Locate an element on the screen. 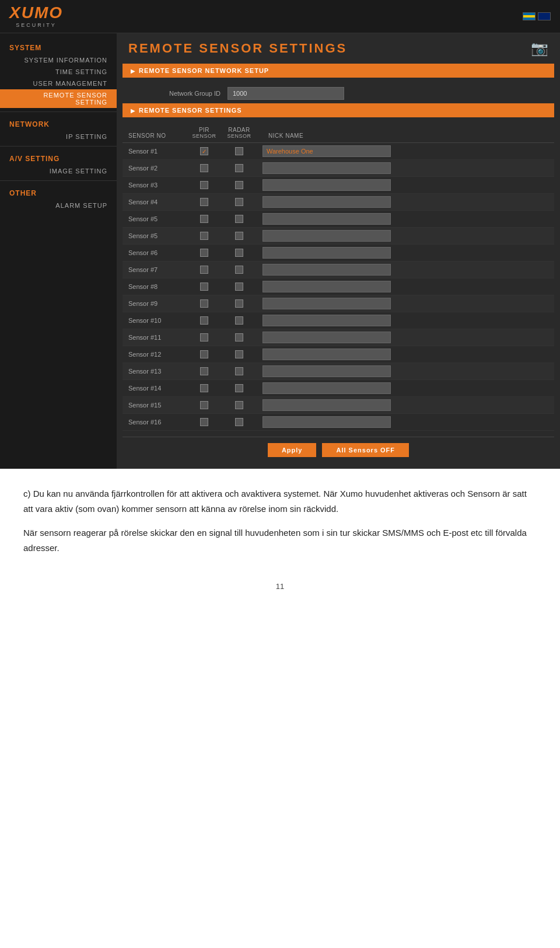  sidebar-item-alarm-setup: ALARM SETUP is located at coordinates (58, 205).